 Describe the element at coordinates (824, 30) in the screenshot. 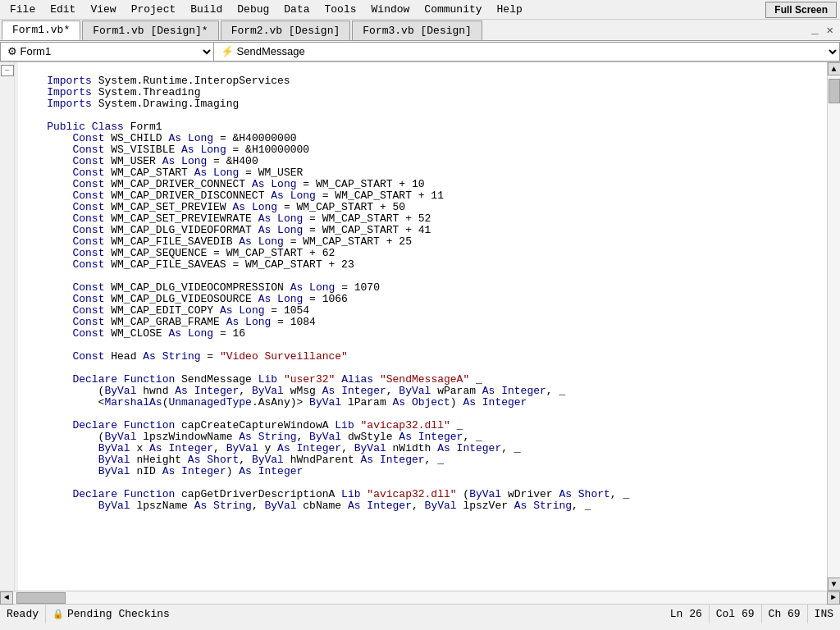

I see `tab-close-area: _ ✕` at that location.